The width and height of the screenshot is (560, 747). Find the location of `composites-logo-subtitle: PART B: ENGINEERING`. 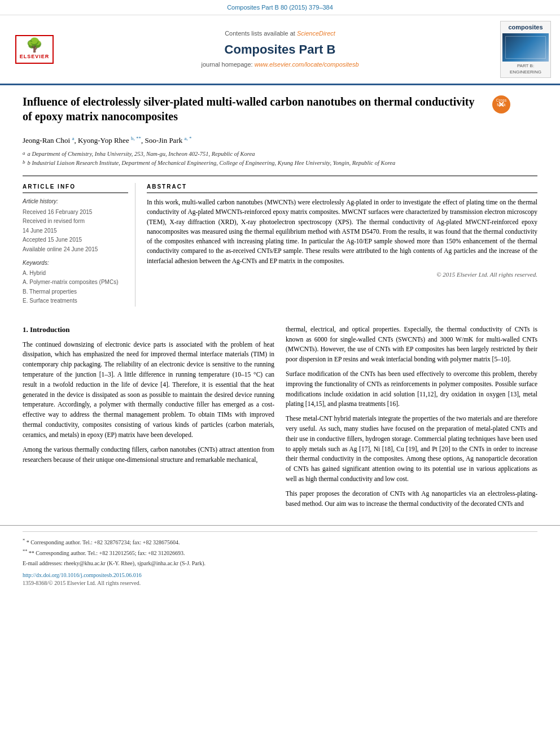

composites-logo-subtitle: PART B: ENGINEERING is located at coordinates (526, 69).